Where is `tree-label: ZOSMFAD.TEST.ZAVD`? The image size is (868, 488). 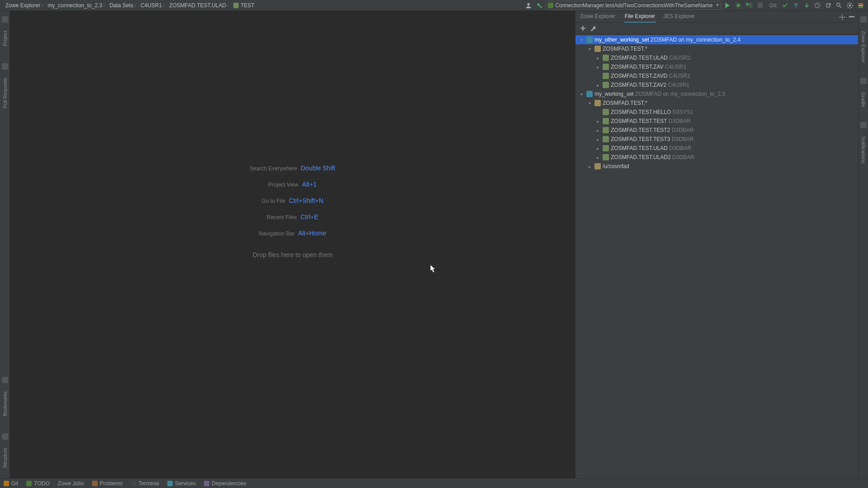 tree-label: ZOSMFAD.TEST.ZAVD is located at coordinates (639, 76).